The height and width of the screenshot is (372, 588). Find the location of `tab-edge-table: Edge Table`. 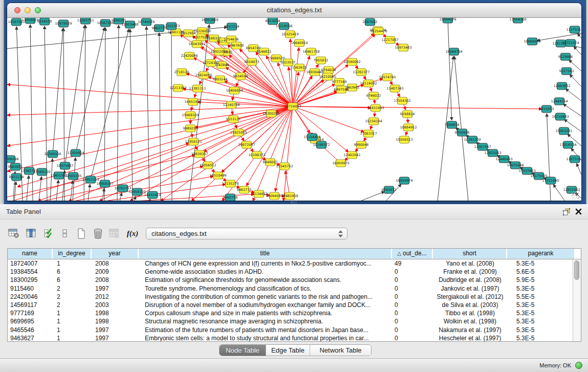

tab-edge-table: Edge Table is located at coordinates (288, 350).